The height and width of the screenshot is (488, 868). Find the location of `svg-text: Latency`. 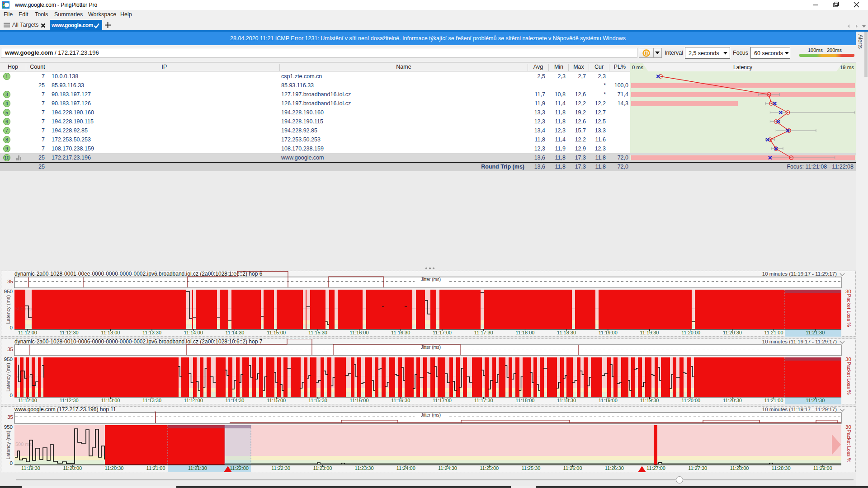

svg-text: Latency is located at coordinates (743, 67).